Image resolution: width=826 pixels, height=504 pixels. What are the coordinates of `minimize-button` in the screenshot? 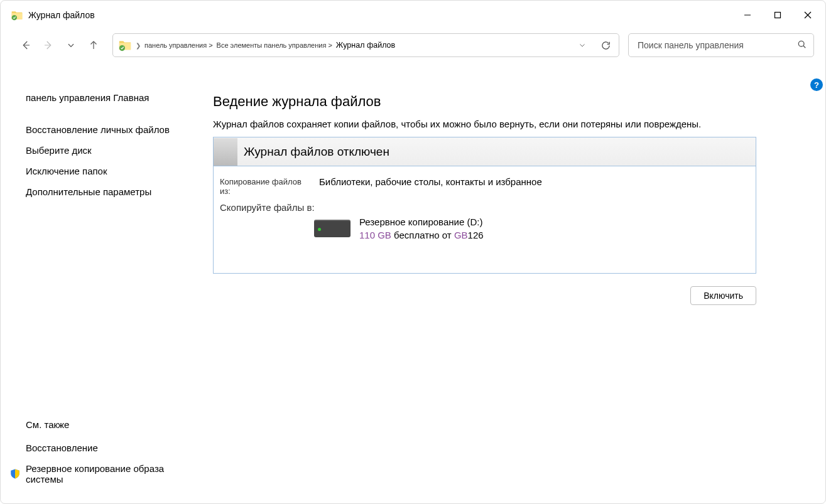 It's located at (747, 15).